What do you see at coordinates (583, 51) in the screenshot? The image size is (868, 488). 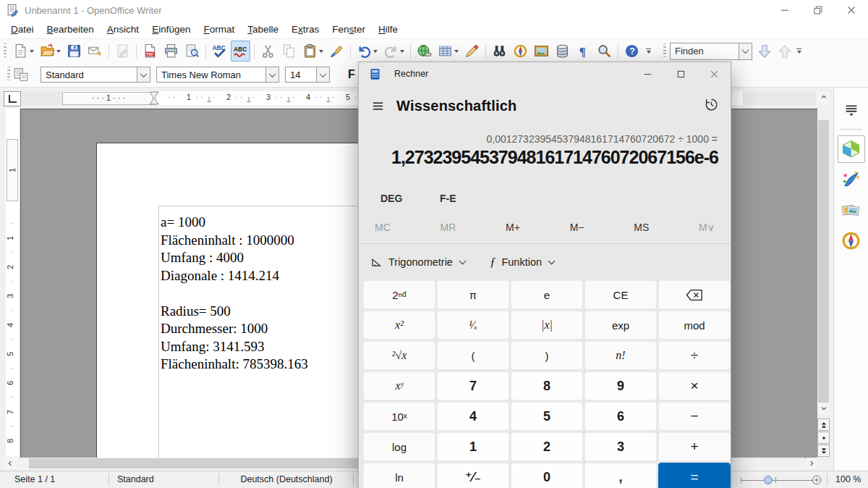 I see `nonprinting-characters-button: ¶` at bounding box center [583, 51].